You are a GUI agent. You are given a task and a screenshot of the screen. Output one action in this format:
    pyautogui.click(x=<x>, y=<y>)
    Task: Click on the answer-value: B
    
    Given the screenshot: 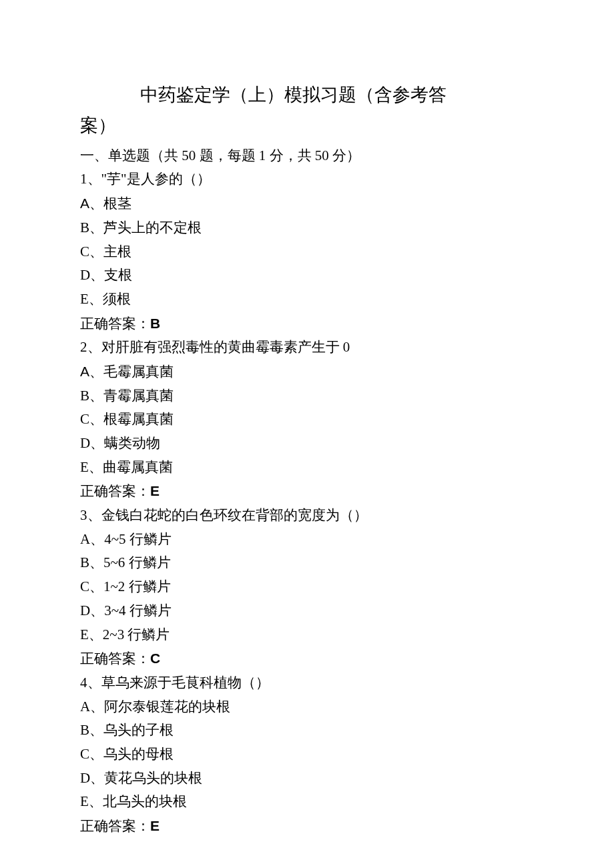 What is the action you would take?
    pyautogui.click(x=155, y=323)
    